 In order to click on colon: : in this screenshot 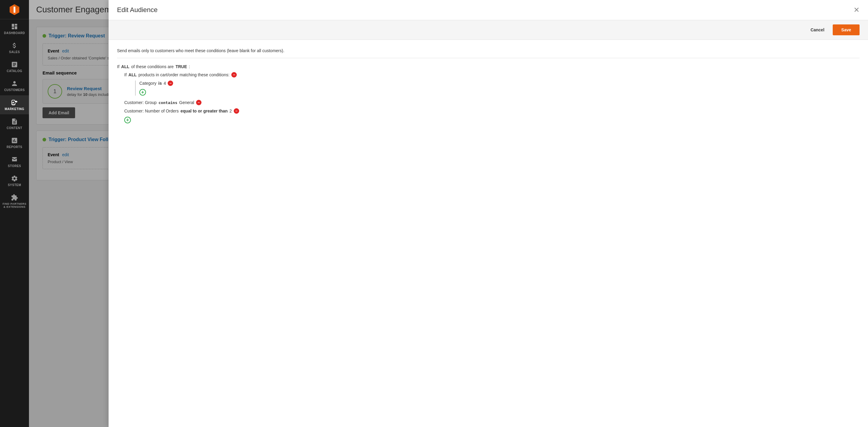, I will do `click(189, 67)`.